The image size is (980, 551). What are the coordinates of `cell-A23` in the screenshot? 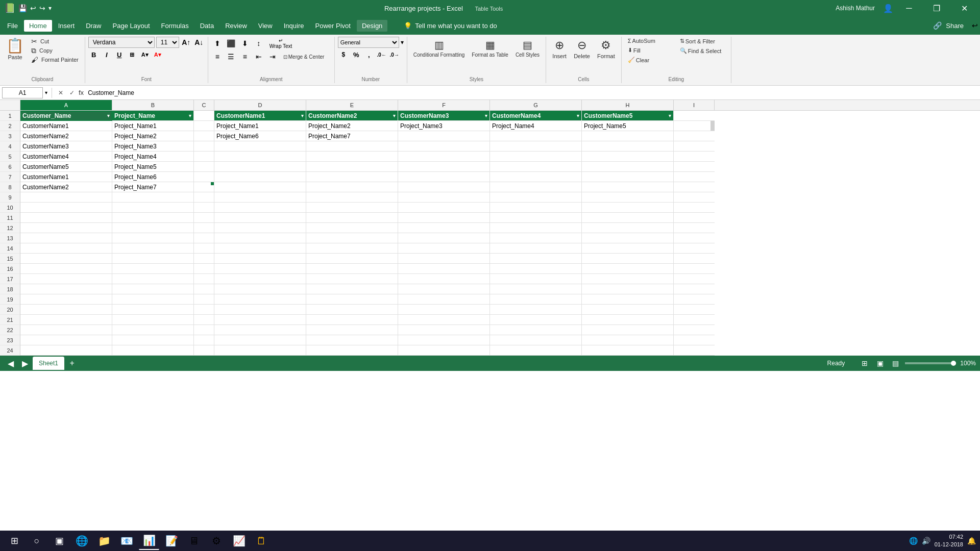 It's located at (66, 340).